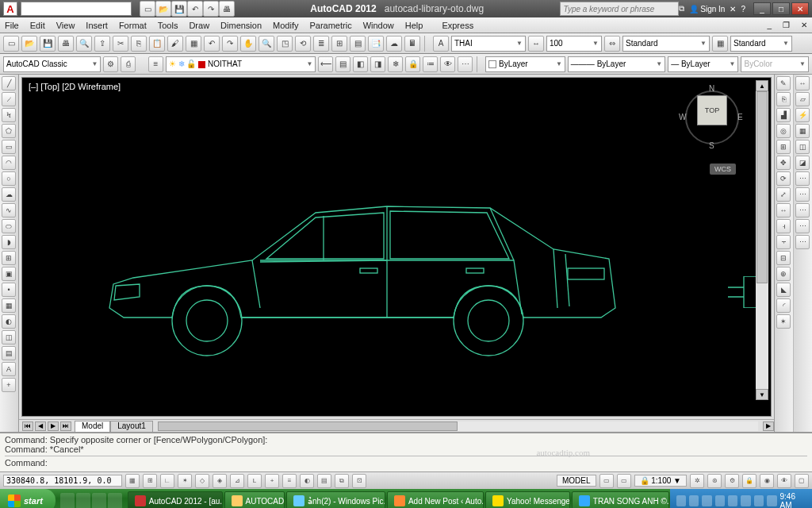 The width and height of the screenshot is (812, 508). Describe the element at coordinates (712, 125) in the screenshot. I see `viewcube: N S E W TOP` at that location.